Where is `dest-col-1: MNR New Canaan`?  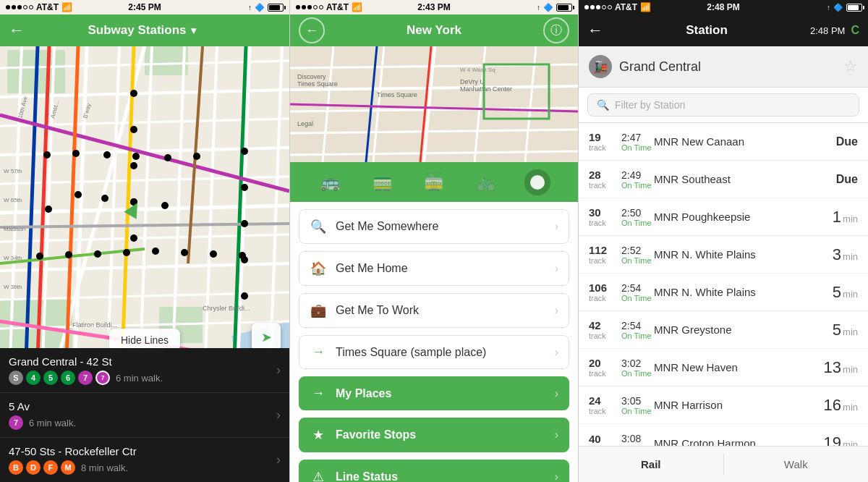
dest-col-1: MNR New Canaan is located at coordinates (745, 142).